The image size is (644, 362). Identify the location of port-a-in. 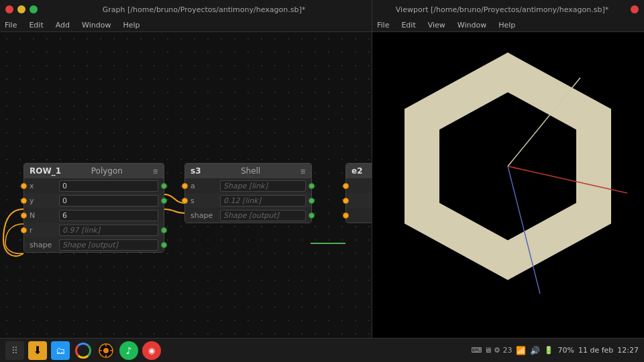
(185, 186).